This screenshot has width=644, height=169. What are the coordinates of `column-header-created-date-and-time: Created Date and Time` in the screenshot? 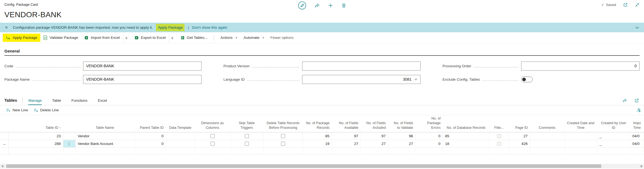 It's located at (581, 124).